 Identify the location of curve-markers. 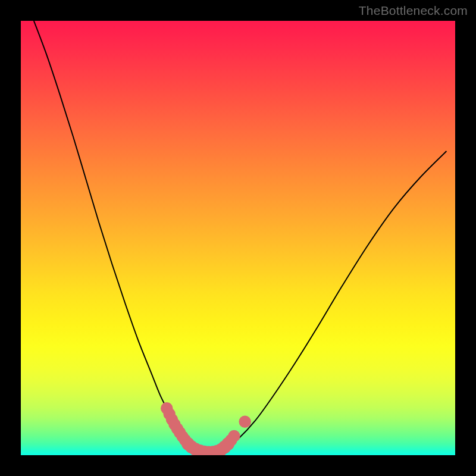
(206, 428).